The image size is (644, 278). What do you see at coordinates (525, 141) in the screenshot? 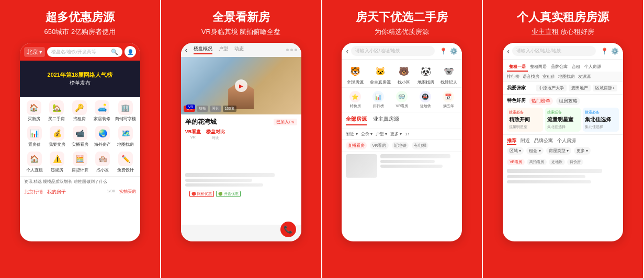
I see `rec-tab-nearby: 附近` at bounding box center [525, 141].